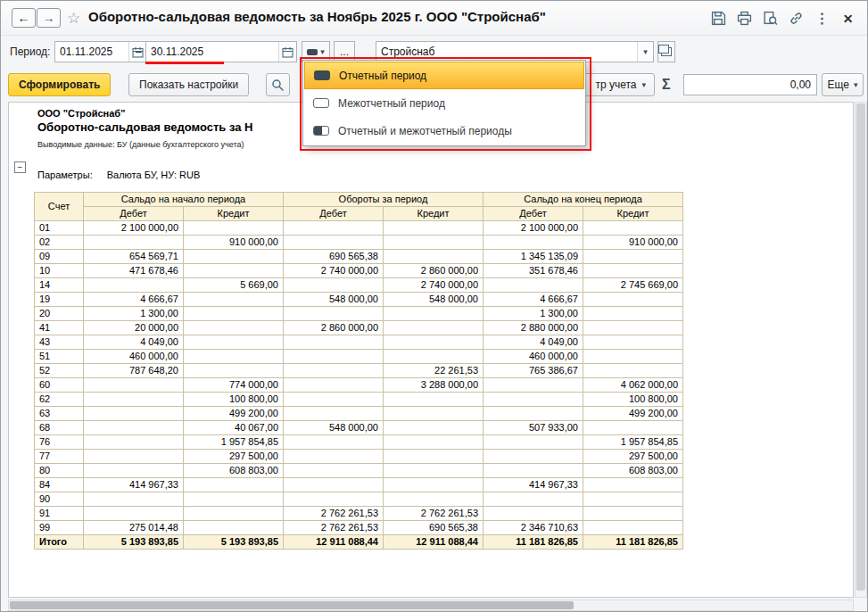  I want to click on report-period-icon, so click(322, 75).